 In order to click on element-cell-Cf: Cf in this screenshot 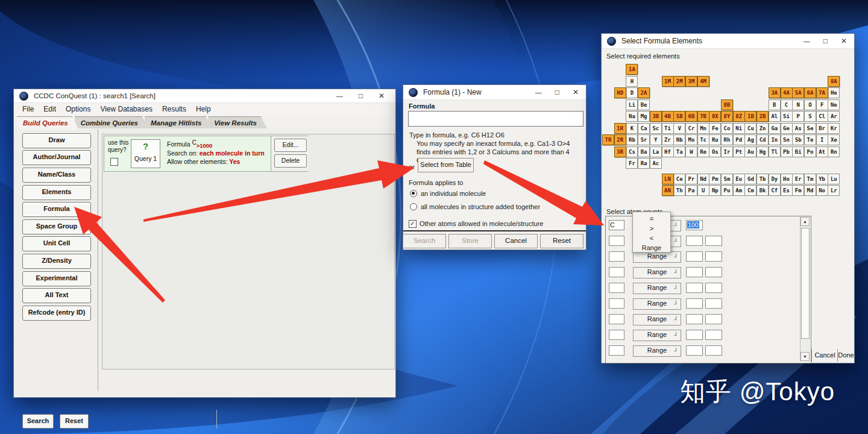, I will do `click(775, 190)`.